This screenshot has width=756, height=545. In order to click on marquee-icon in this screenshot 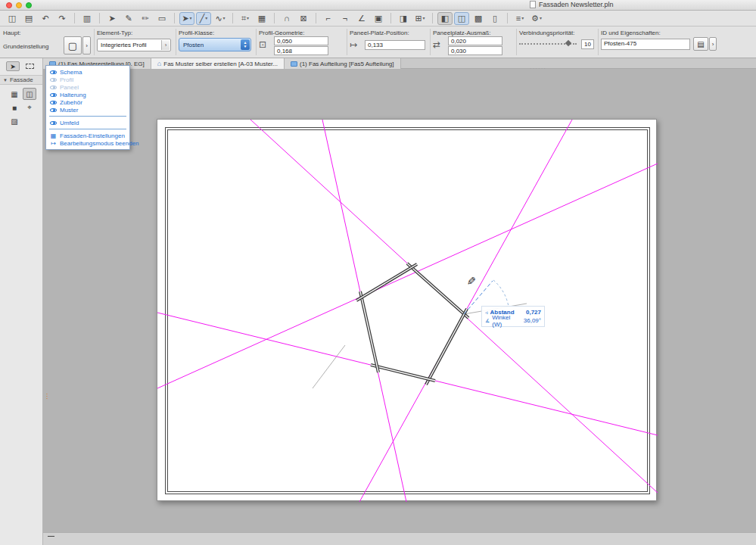, I will do `click(30, 67)`.